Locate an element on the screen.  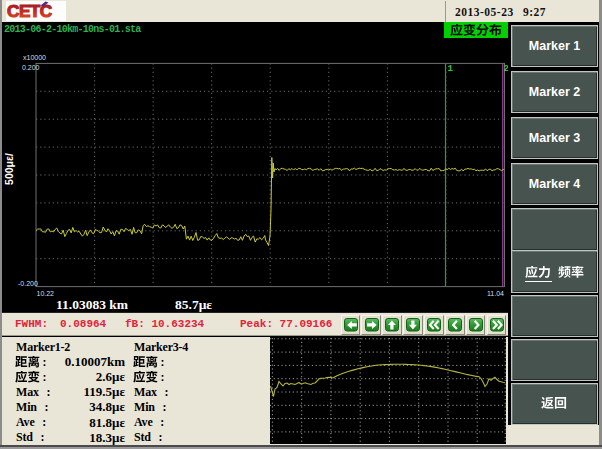
svg-text: 85.7με is located at coordinates (194, 304).